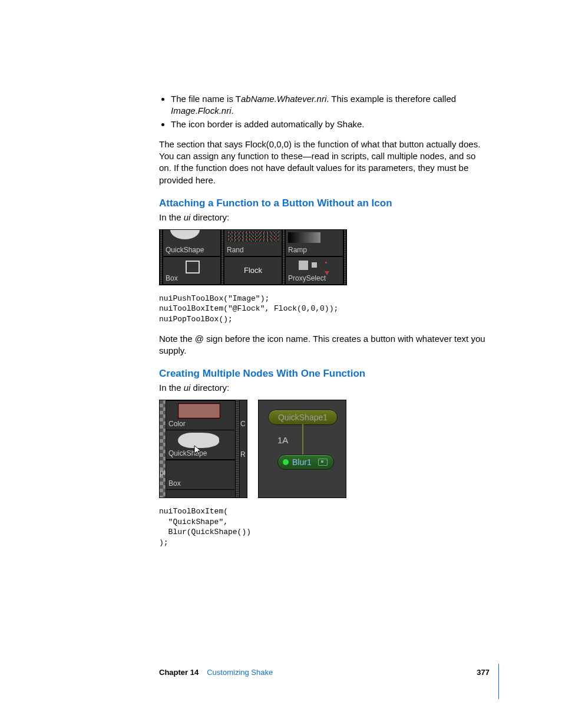 The image size is (562, 728). I want to click on footer-rule, so click(498, 681).